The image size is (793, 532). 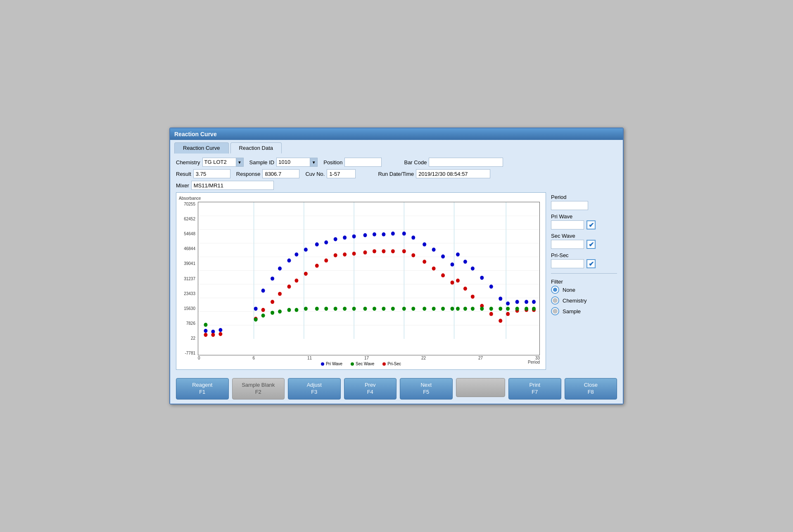 I want to click on sample-id-dropdown-arrow: ▼, so click(x=313, y=162).